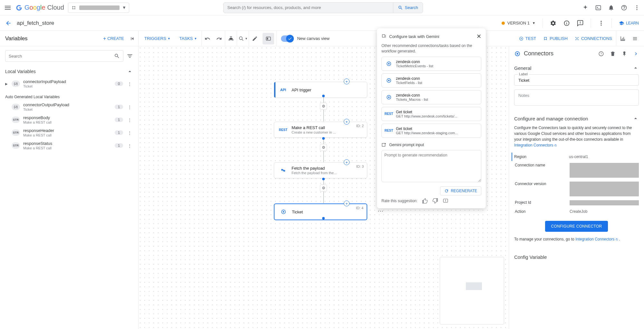 This screenshot has height=329, width=644. I want to click on gear-icon, so click(553, 23).